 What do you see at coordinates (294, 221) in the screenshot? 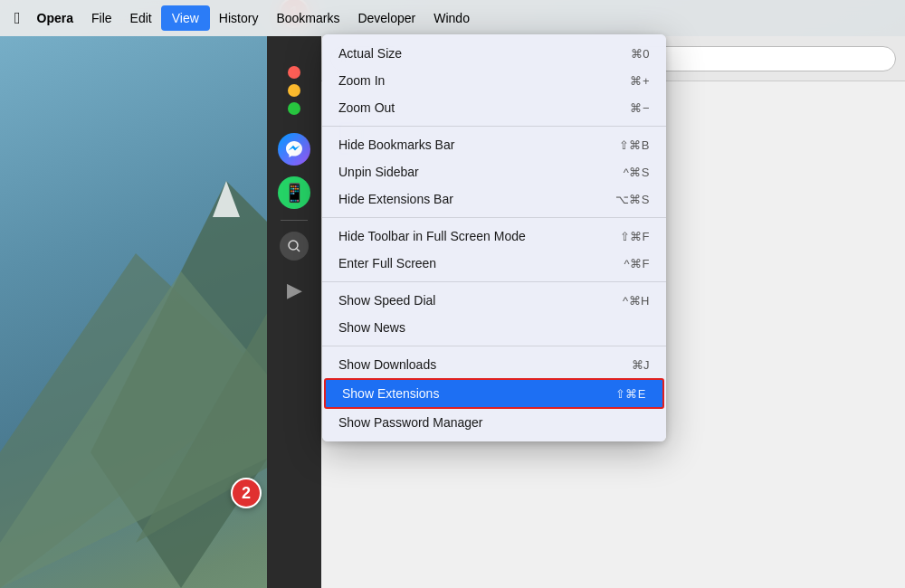
I see `sidebar-divider` at bounding box center [294, 221].